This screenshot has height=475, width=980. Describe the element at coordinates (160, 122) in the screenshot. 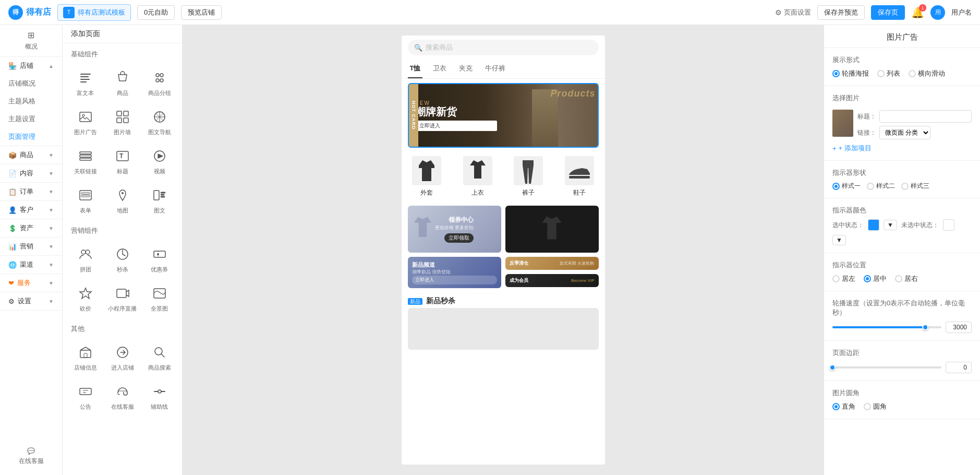

I see `palette-item-image-nav: 图文导航` at that location.